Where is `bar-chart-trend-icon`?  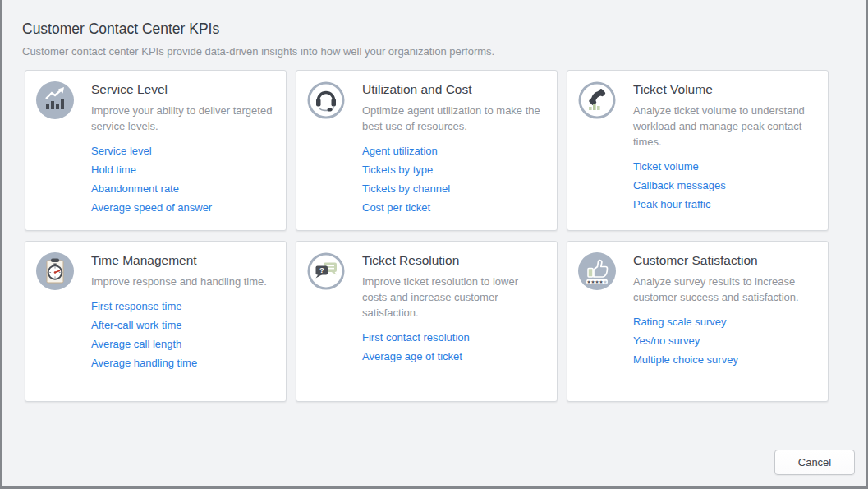
bar-chart-trend-icon is located at coordinates (55, 100).